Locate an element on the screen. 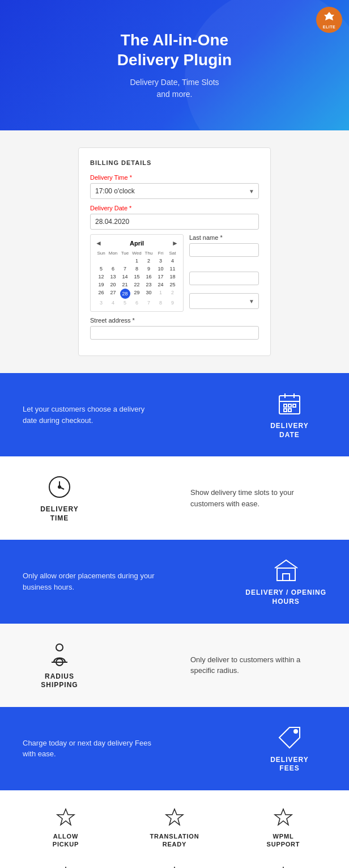 The image size is (349, 868). delivery-time-label-text: DELIVERYTIME is located at coordinates (59, 514).